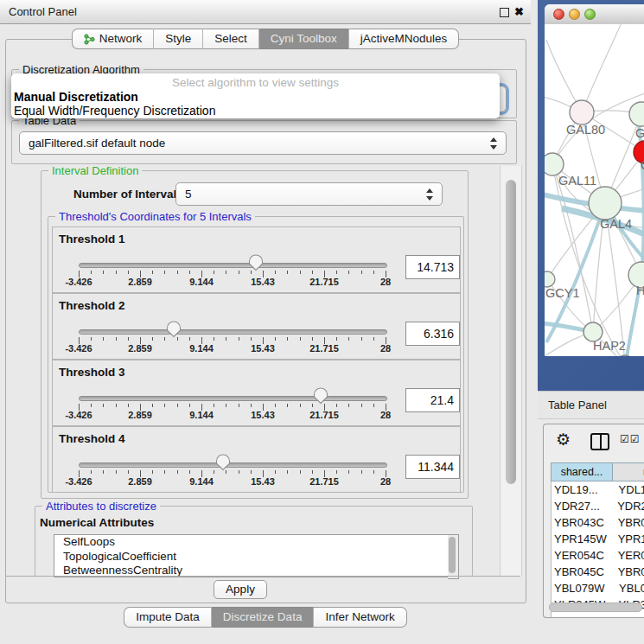  Describe the element at coordinates (240, 590) in the screenshot. I see `apply-button: Apply` at that location.